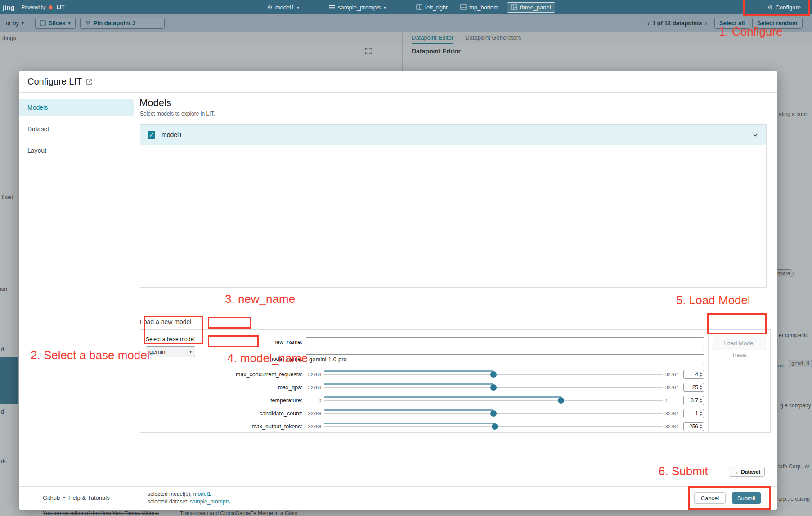  What do you see at coordinates (480, 7) in the screenshot?
I see `layout-tab-top-bottom: top_bottom` at bounding box center [480, 7].